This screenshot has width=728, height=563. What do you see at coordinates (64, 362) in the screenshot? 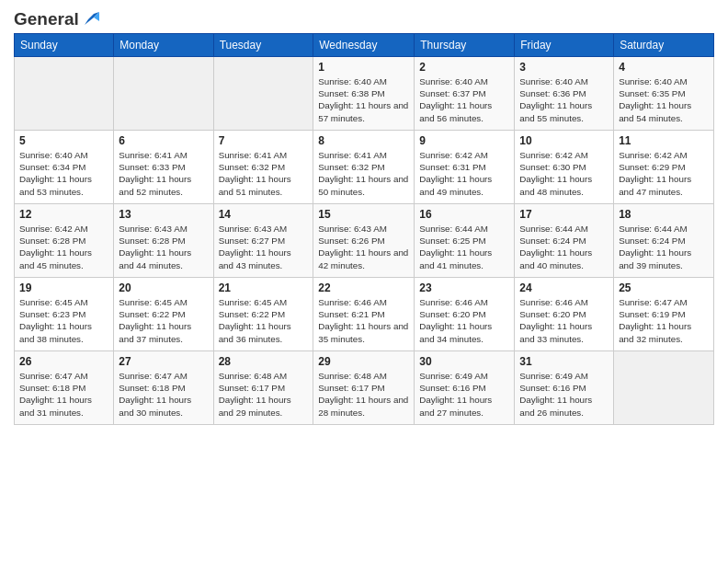
I see `day-number: 26` at bounding box center [64, 362].